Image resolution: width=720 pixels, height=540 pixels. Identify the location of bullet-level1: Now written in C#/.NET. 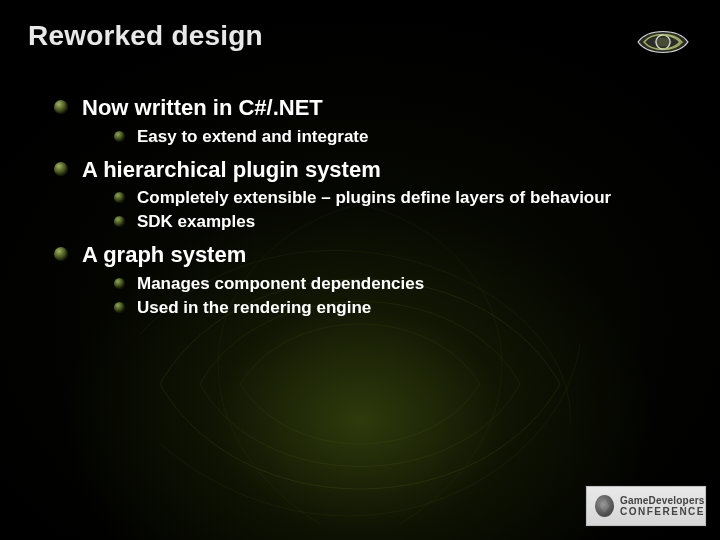
(373, 108).